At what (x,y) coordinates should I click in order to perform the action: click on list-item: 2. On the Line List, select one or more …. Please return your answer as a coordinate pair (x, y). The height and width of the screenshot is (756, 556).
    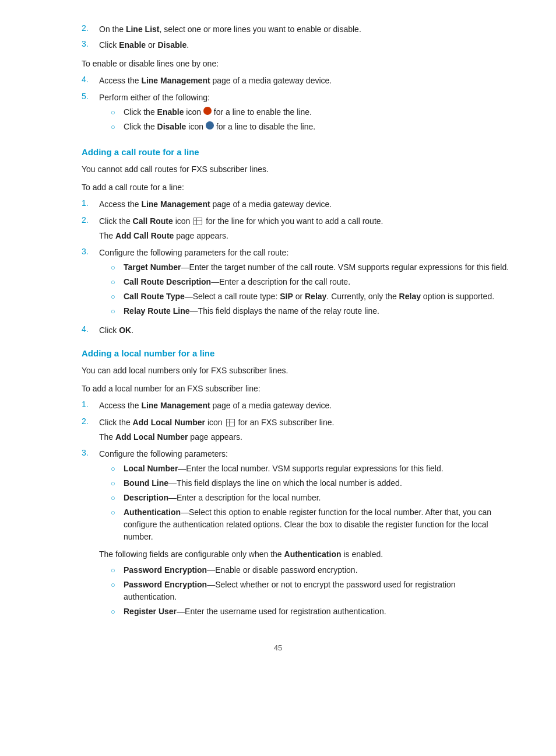
    Looking at the image, I should click on (295, 29).